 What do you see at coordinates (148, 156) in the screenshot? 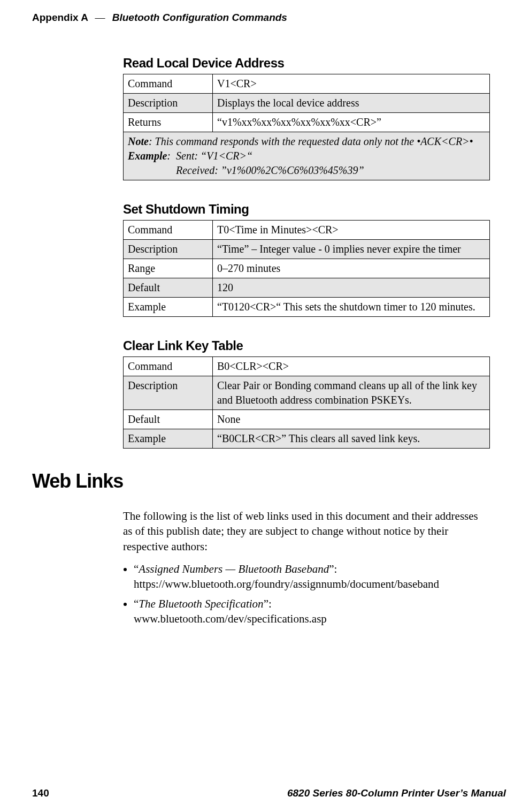
I see `example-lead: Example` at bounding box center [148, 156].